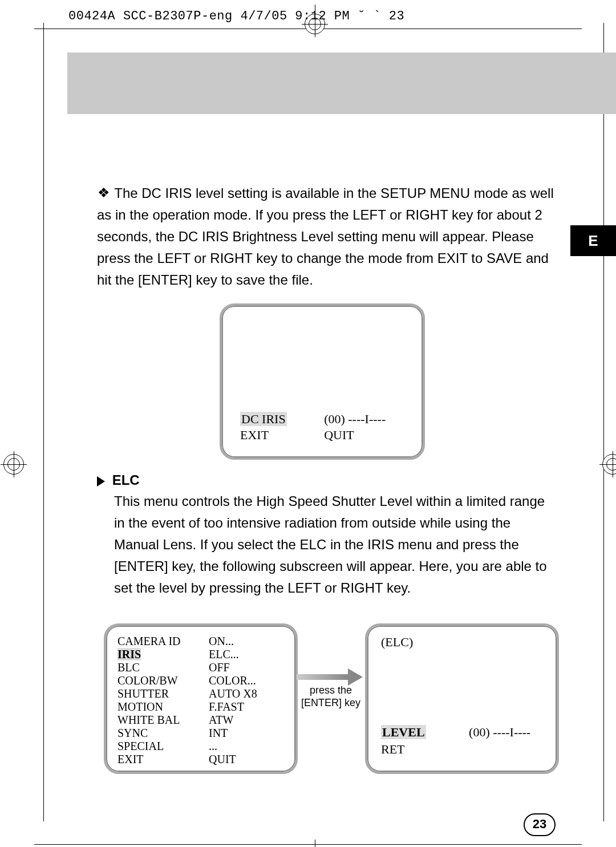 This screenshot has height=847, width=616. Describe the element at coordinates (404, 732) in the screenshot. I see `level-label: LEVEL` at that location.